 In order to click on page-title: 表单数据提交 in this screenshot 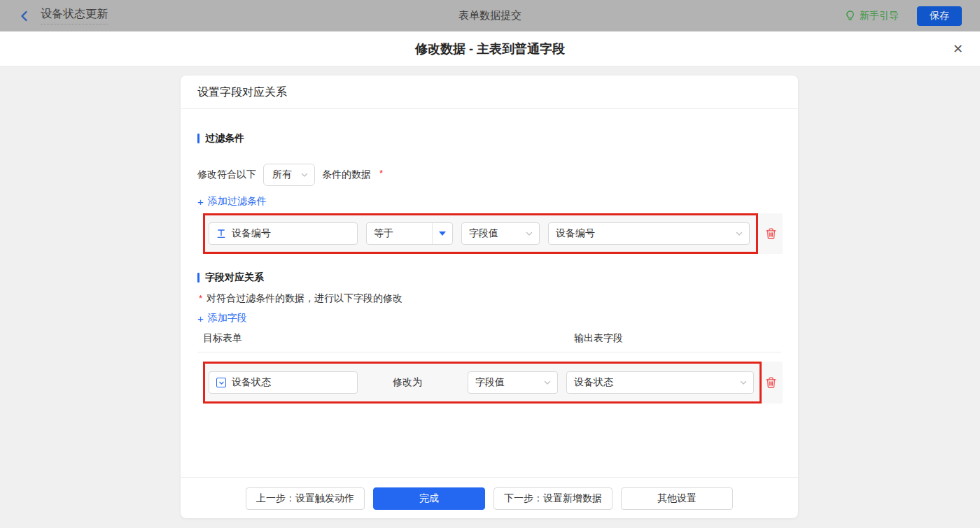, I will do `click(490, 15)`.